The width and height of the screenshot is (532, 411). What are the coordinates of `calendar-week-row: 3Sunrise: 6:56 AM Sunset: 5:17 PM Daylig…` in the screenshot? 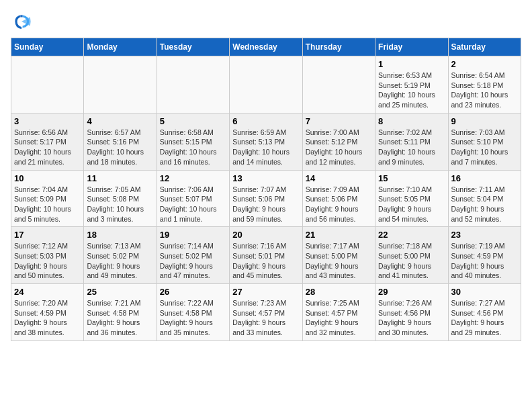 It's located at (266, 141).